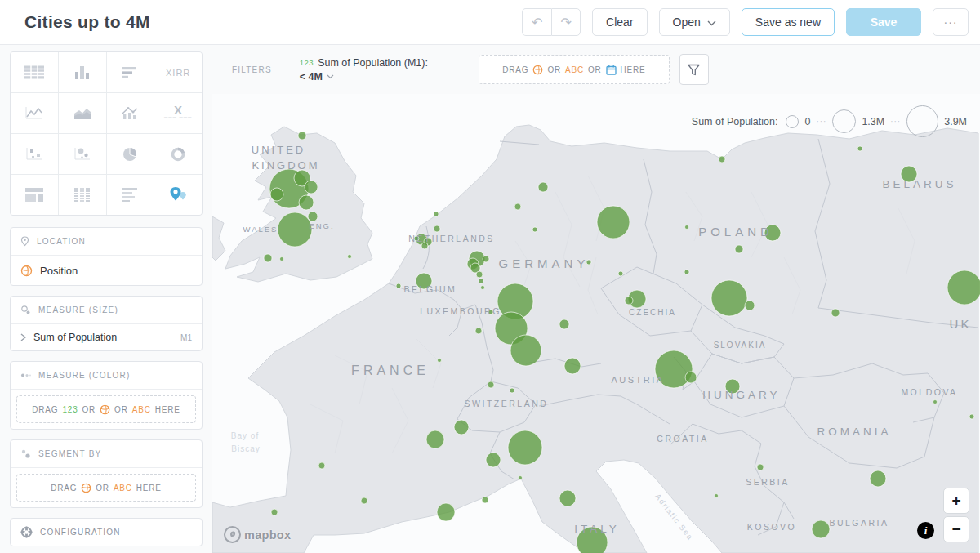 This screenshot has height=553, width=980. Describe the element at coordinates (694, 22) in the screenshot. I see `open-button: Open` at that location.